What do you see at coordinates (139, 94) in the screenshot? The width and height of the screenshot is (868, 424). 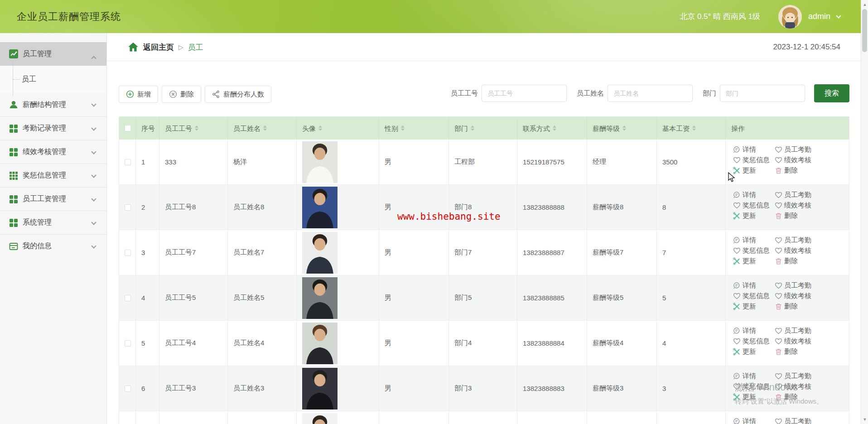 I see `add-button: 新增` at bounding box center [139, 94].